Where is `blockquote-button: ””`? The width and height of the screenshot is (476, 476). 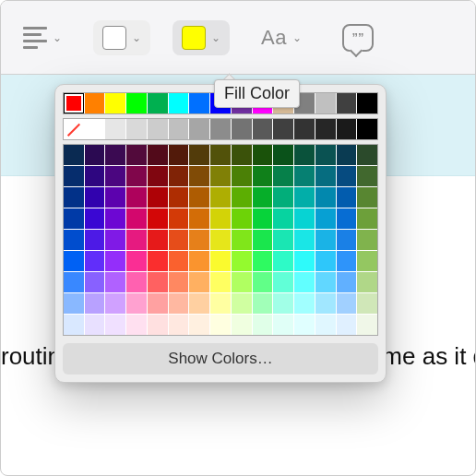
blockquote-button: ”” is located at coordinates (358, 38).